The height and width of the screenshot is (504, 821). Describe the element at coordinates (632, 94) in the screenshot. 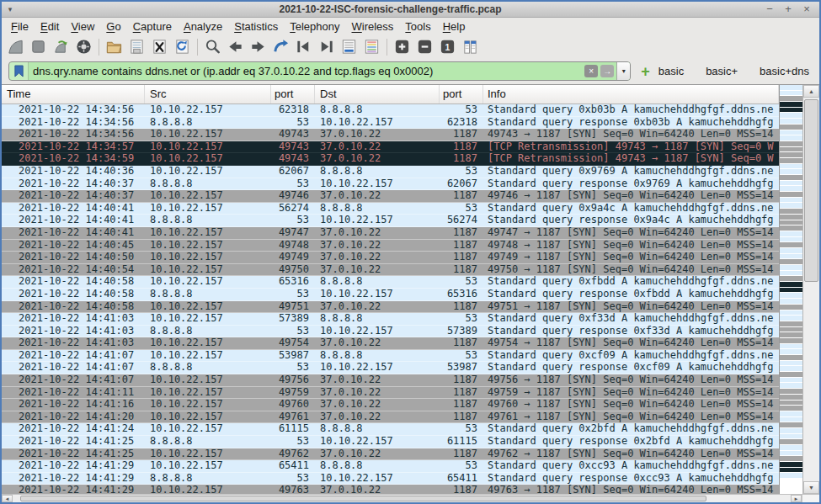

I see `column-header-info: Info` at that location.